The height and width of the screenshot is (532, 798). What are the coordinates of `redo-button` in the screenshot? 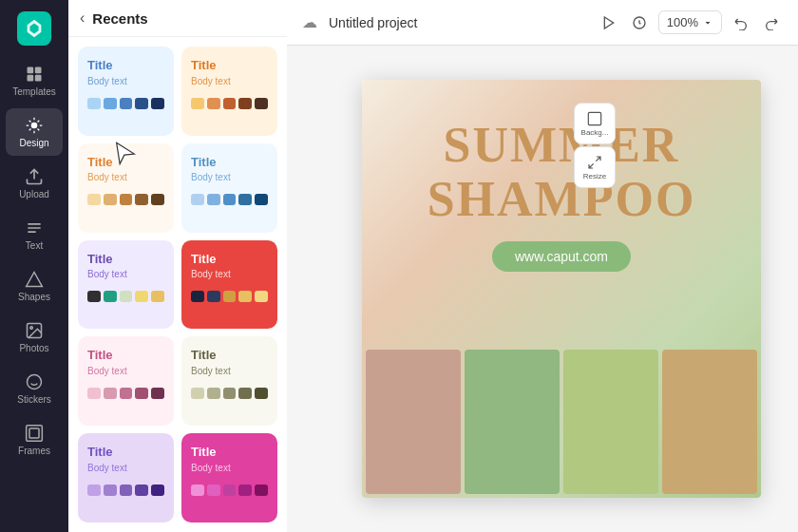 It's located at (771, 23).